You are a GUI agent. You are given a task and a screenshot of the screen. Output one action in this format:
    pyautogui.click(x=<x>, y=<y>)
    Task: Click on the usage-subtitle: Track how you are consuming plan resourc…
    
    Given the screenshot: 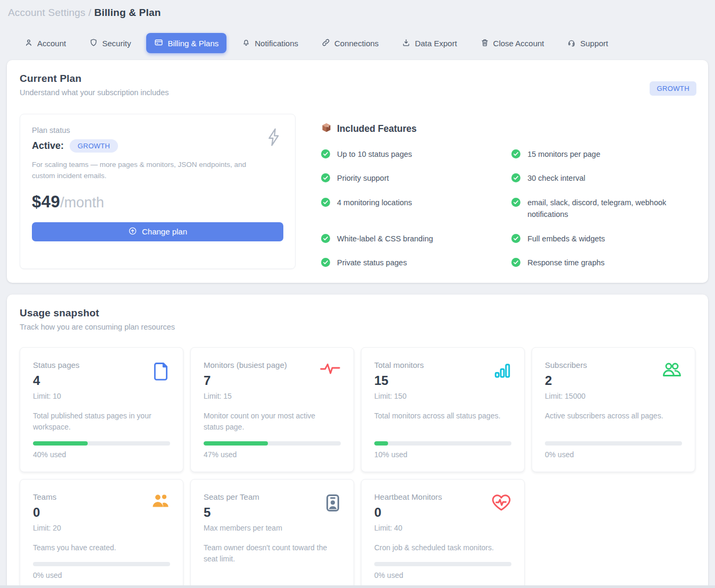 What is the action you would take?
    pyautogui.click(x=357, y=327)
    